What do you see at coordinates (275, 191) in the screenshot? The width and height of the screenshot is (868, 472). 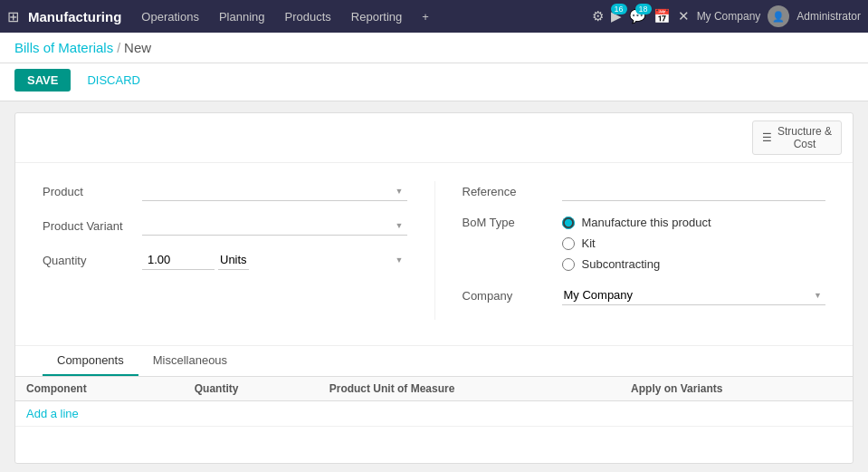 I see `product-select` at bounding box center [275, 191].